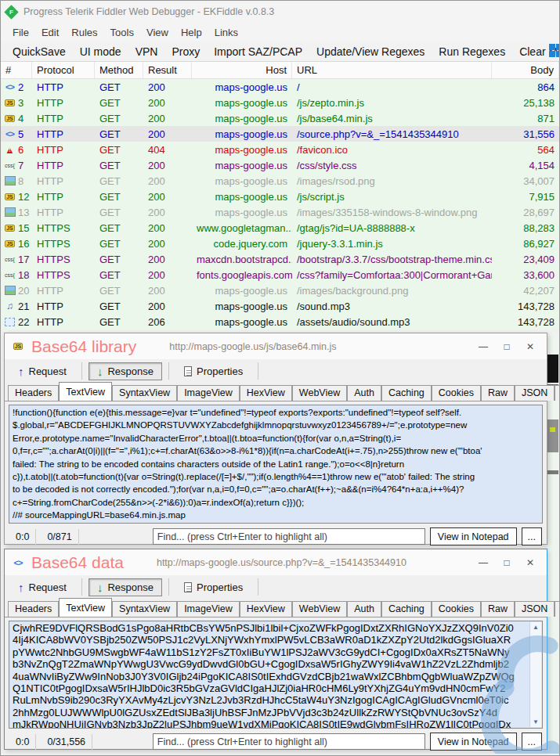 This screenshot has width=560, height=756. I want to click on session-body-size: 23,409, so click(526, 260).